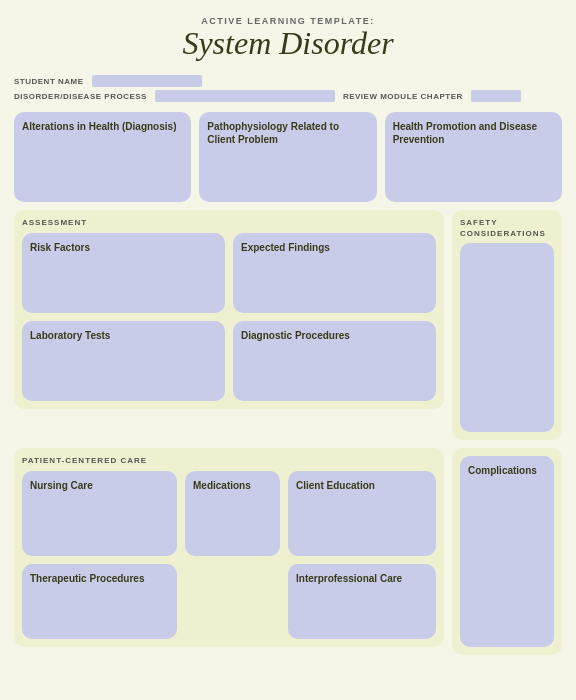  What do you see at coordinates (49, 82) in the screenshot?
I see `student-label: STUDENT NAME` at bounding box center [49, 82].